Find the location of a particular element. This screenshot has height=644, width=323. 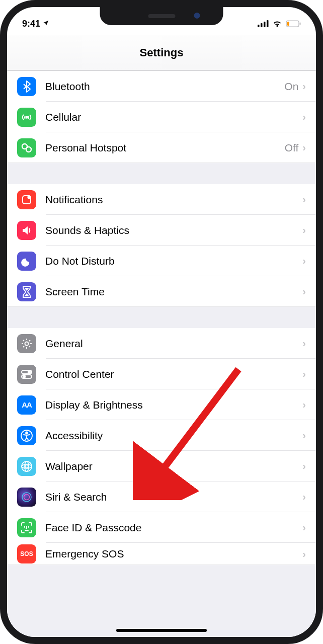

faceid-icon is located at coordinates (27, 528).